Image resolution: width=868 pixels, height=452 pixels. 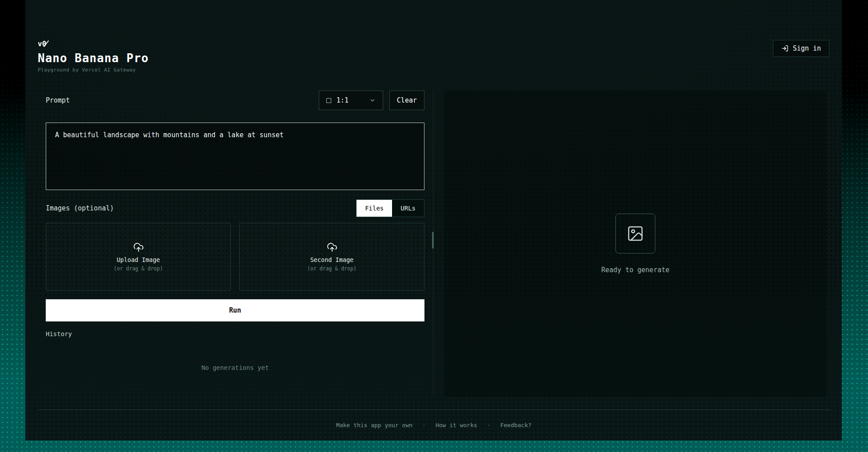 What do you see at coordinates (235, 310) in the screenshot?
I see `run-button: Run` at bounding box center [235, 310].